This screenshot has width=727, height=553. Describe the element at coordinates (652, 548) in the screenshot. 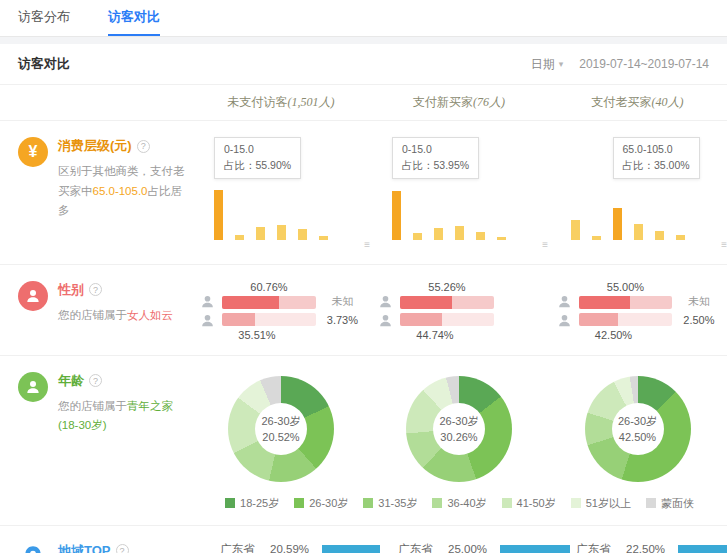

I see `region-row: 广东省 22.50%` at that location.